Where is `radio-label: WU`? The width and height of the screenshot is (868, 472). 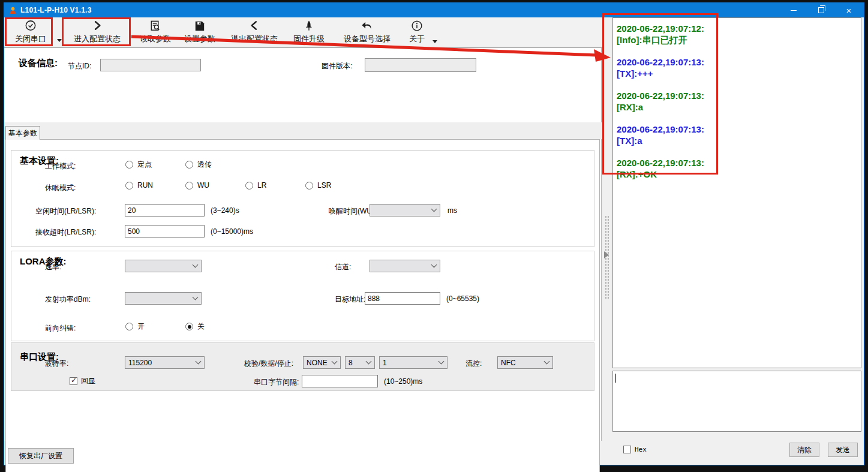
radio-label: WU is located at coordinates (203, 185).